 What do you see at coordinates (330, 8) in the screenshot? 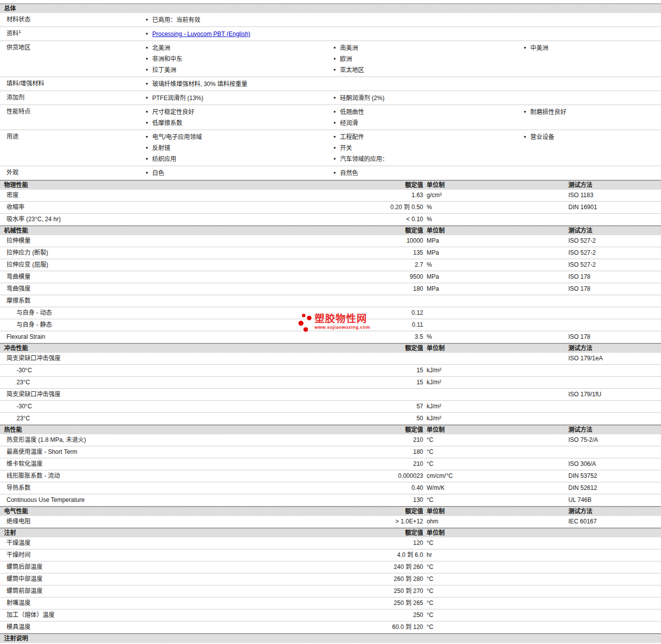
I see `section-header: 总体` at bounding box center [330, 8].